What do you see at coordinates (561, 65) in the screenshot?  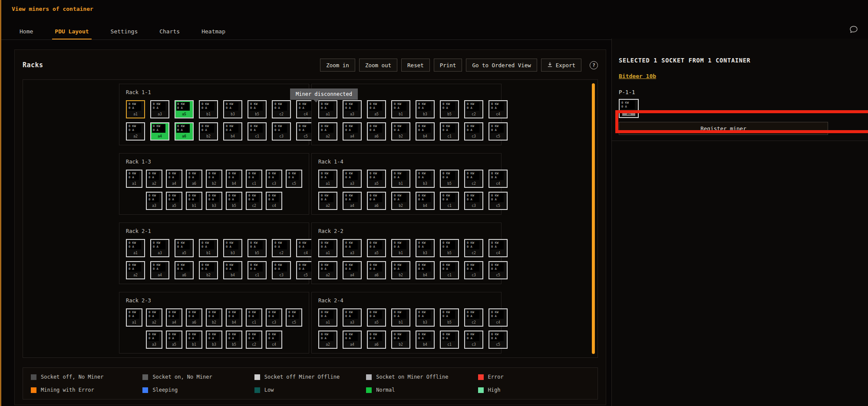 I see `export-button: Export` at bounding box center [561, 65].